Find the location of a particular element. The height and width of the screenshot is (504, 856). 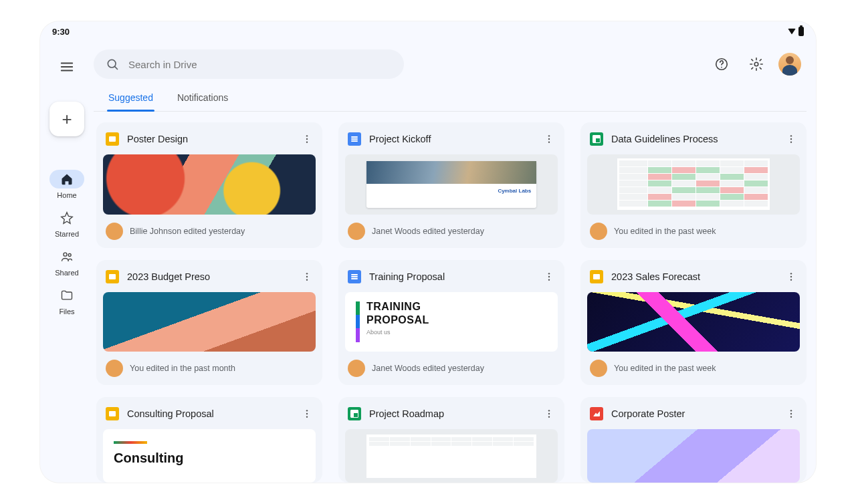

file-card: Corporate Poster is located at coordinates (693, 440).